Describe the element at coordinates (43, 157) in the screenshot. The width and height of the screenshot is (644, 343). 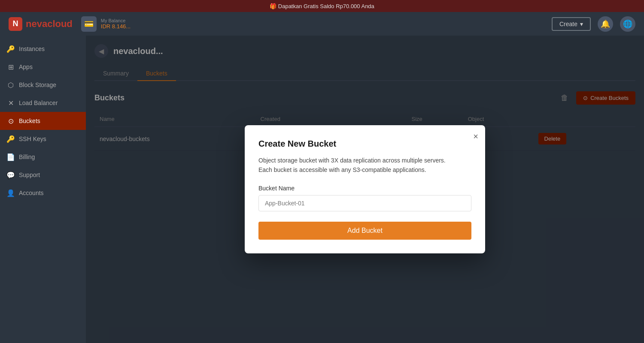
I see `sidebar-item-billing: 📄 Billing` at that location.